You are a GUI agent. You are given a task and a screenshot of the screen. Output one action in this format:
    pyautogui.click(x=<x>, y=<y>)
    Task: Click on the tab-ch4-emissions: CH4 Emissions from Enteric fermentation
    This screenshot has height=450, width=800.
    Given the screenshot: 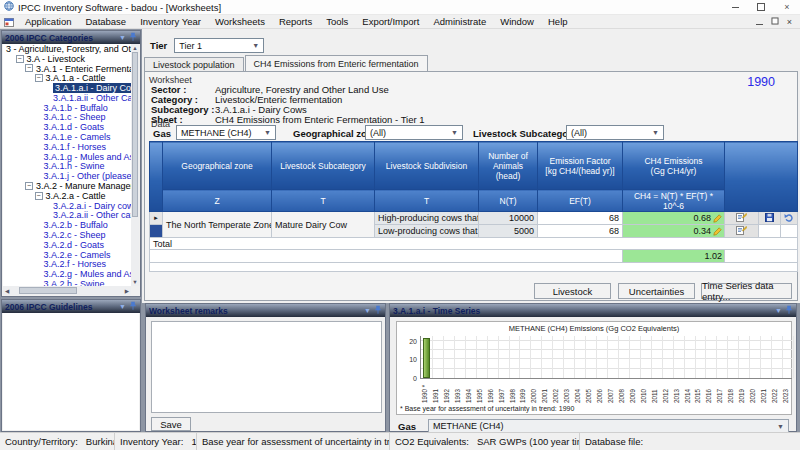 What is the action you would take?
    pyautogui.click(x=336, y=63)
    